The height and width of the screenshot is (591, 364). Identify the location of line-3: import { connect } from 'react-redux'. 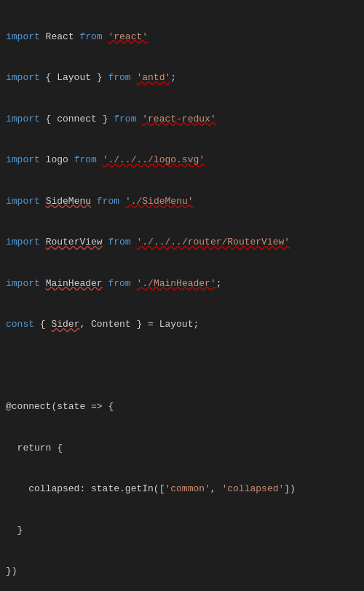
(182, 119).